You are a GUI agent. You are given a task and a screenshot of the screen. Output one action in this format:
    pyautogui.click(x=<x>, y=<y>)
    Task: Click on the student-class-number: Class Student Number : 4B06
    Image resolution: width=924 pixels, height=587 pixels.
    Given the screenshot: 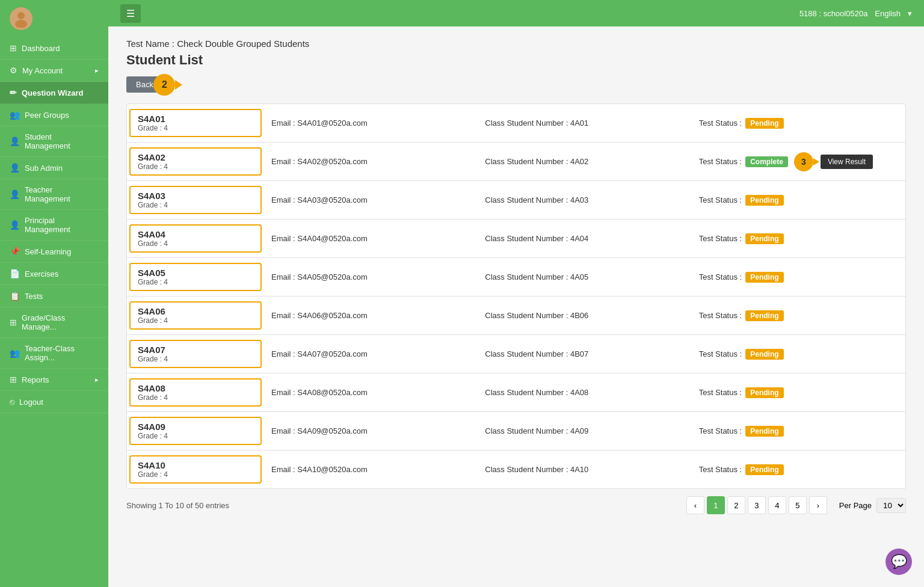 What is the action you would take?
    pyautogui.click(x=585, y=315)
    